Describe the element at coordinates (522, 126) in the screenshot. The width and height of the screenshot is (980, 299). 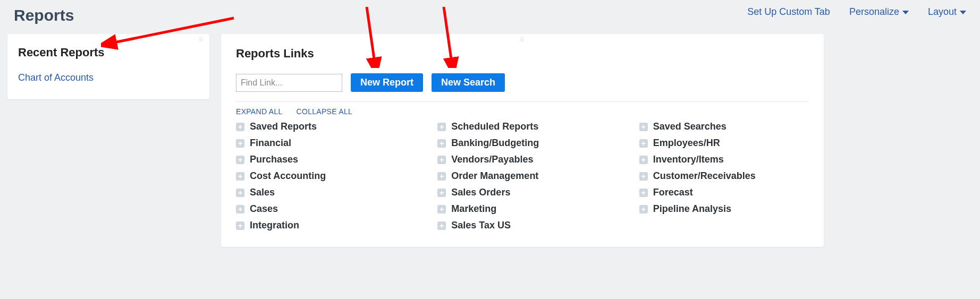
I see `category-item: Scheduled Reports` at that location.